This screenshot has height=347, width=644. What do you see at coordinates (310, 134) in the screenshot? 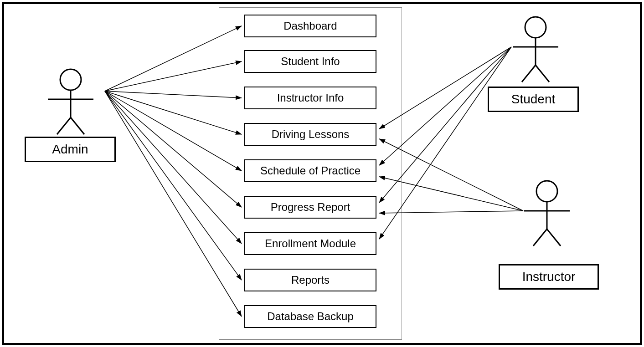
I see `usecase-driving-lessons: Driving Lessons` at bounding box center [310, 134].